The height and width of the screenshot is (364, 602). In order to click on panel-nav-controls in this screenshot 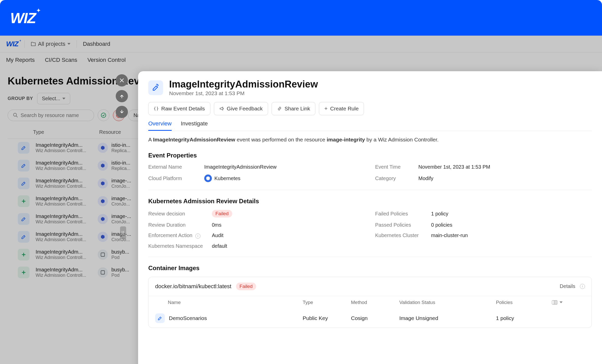, I will do `click(122, 96)`.